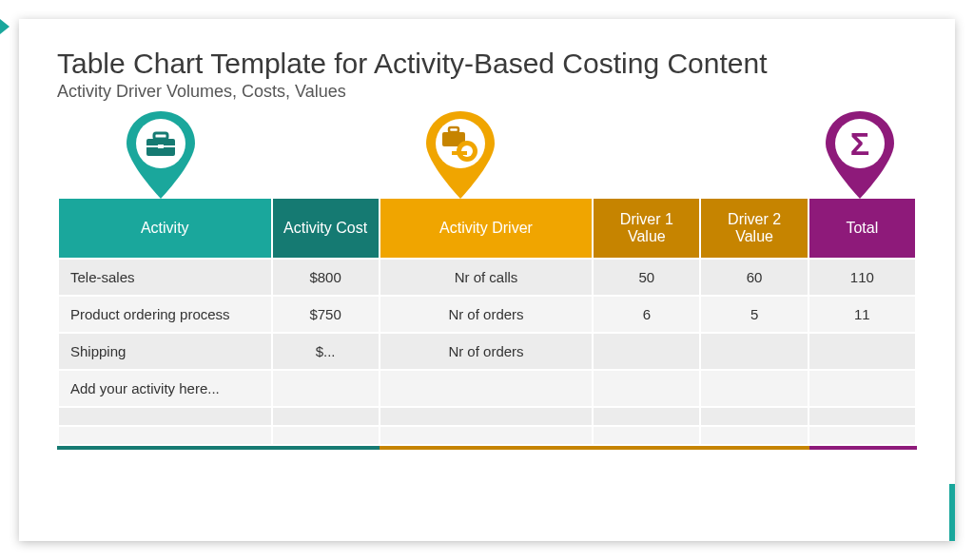 The image size is (974, 560). Describe the element at coordinates (862, 278) in the screenshot. I see `cell-total: 110` at that location.